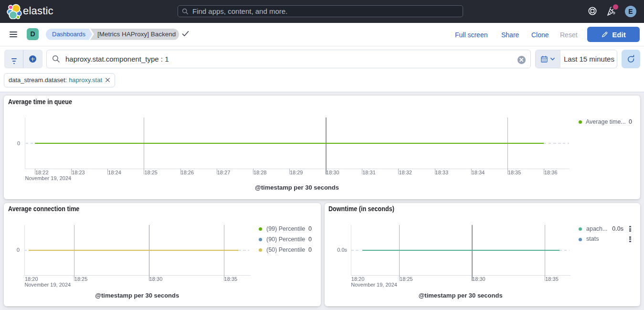 Image resolution: width=644 pixels, height=310 pixels. I want to click on filter-button-group, so click(23, 59).